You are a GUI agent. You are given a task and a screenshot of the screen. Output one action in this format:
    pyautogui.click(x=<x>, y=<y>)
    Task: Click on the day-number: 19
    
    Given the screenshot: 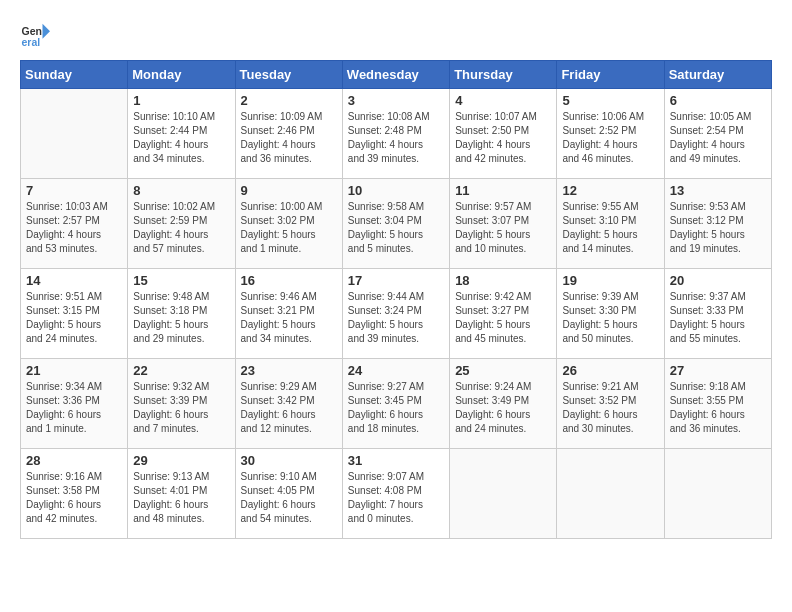 What is the action you would take?
    pyautogui.click(x=610, y=280)
    